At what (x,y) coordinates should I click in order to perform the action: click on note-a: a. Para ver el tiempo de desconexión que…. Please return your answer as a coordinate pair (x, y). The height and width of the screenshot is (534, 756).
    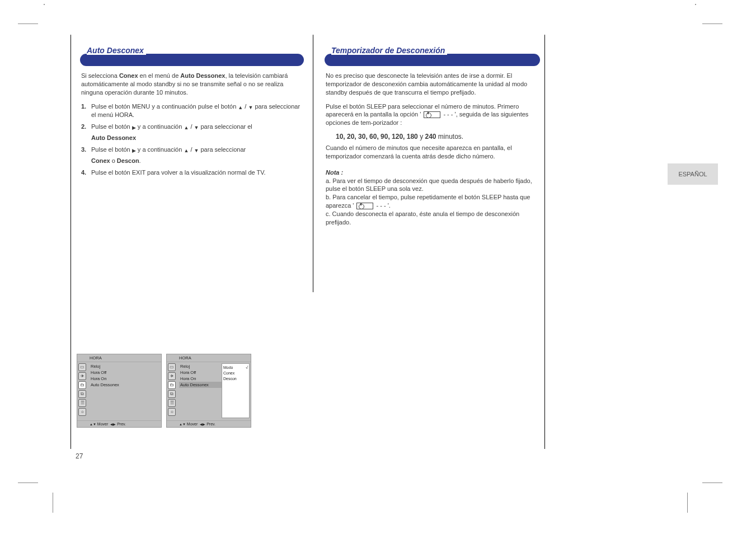
    Looking at the image, I should click on (432, 185).